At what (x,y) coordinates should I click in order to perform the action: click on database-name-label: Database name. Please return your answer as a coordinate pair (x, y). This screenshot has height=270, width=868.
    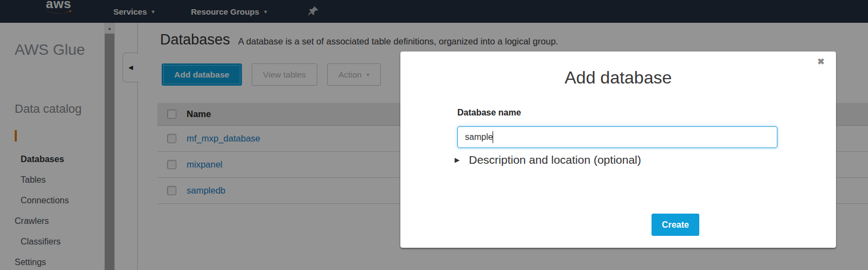
    Looking at the image, I should click on (489, 113).